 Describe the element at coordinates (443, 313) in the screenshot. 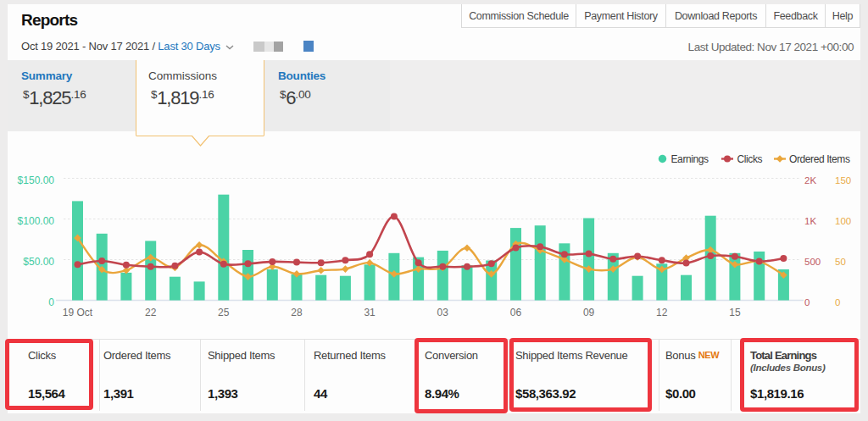

I see `svg-text: 03` at that location.